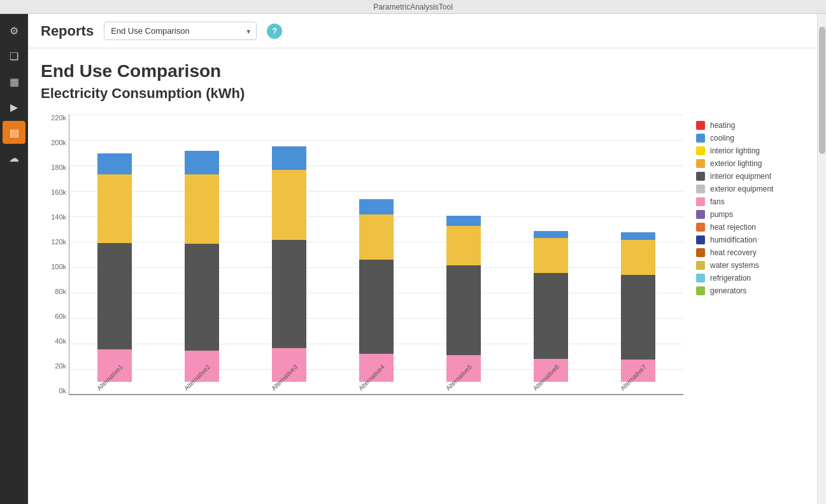 The width and height of the screenshot is (826, 504). I want to click on y-label: 20k, so click(53, 367).